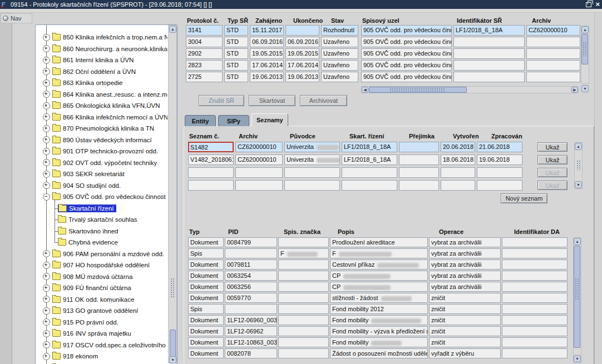 The image size is (602, 364). I want to click on tree-node: 913 GO grantové oddělení, so click(101, 311).